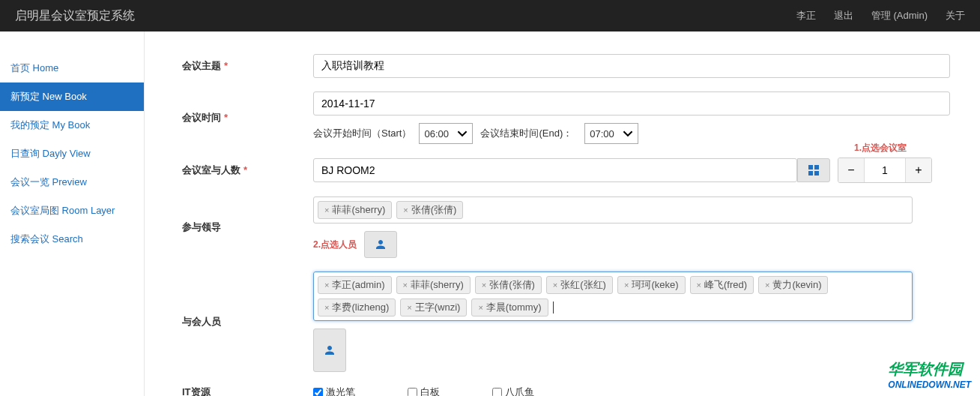  What do you see at coordinates (247, 66) in the screenshot?
I see `subject-label: 会议主题*` at bounding box center [247, 66].